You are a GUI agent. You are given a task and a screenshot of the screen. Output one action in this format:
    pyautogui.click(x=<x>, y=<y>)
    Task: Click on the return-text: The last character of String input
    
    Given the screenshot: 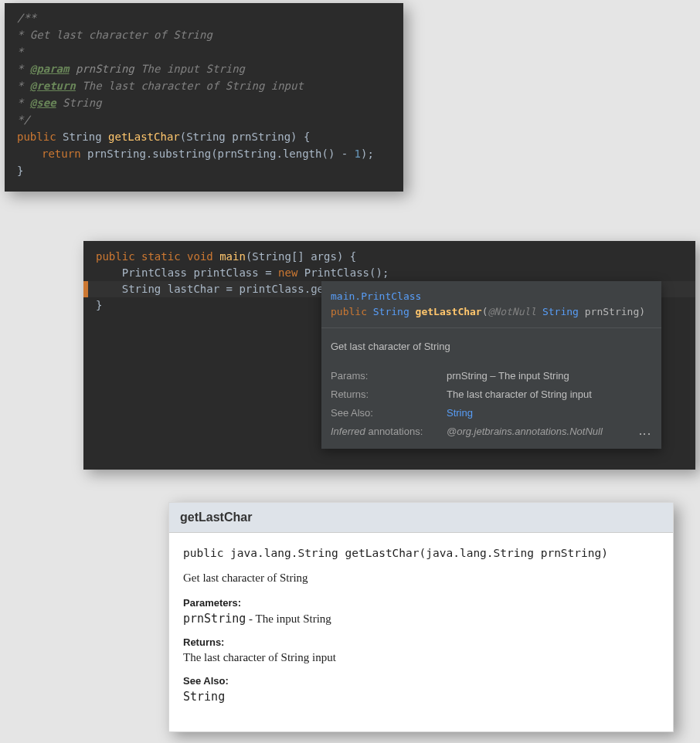 What is the action you would take?
    pyautogui.click(x=190, y=86)
    